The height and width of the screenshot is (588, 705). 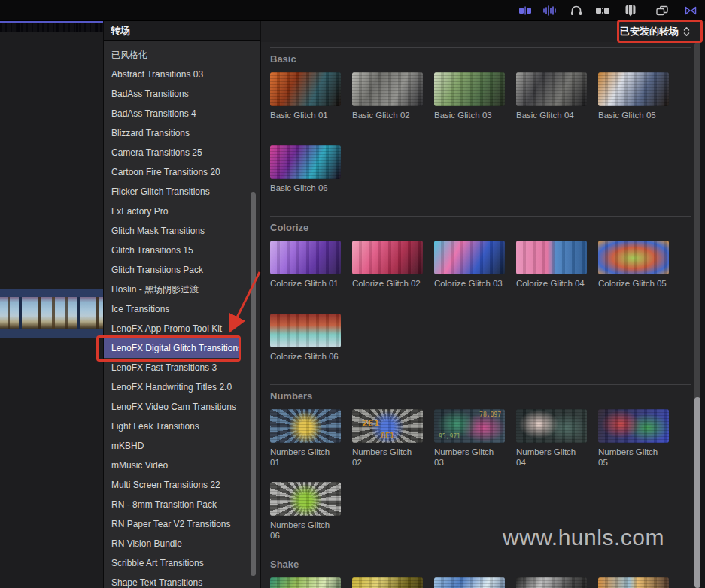 What do you see at coordinates (469, 426) in the screenshot?
I see `transition-thumbnail: 78,09795,971` at bounding box center [469, 426].